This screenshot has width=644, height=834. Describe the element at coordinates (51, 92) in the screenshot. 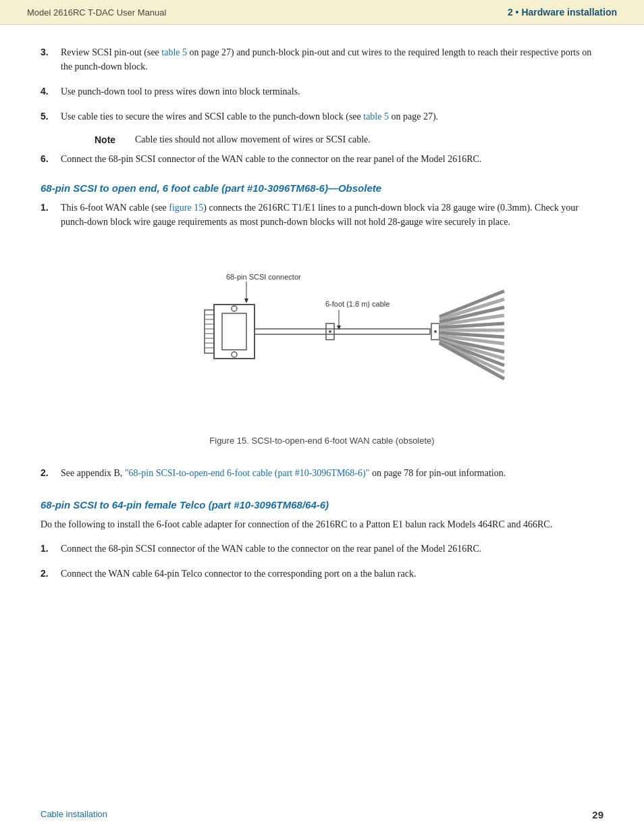

I see `item-4-num: 4.` at that location.